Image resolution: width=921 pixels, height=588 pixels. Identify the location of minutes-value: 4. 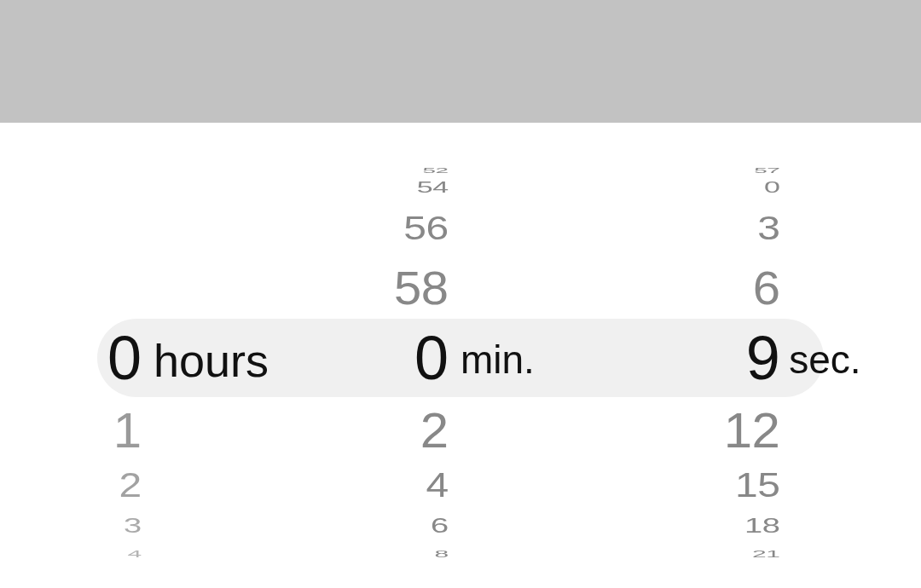
(378, 484).